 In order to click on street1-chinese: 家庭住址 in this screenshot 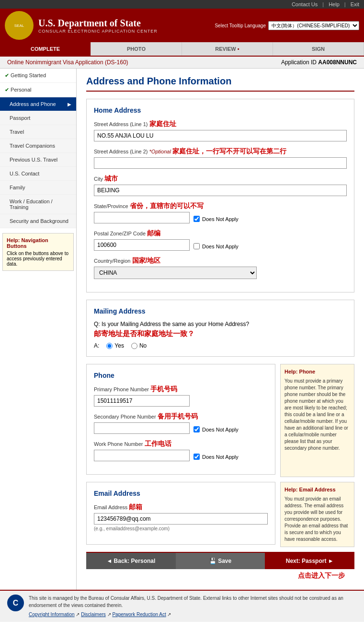, I will do `click(163, 124)`.